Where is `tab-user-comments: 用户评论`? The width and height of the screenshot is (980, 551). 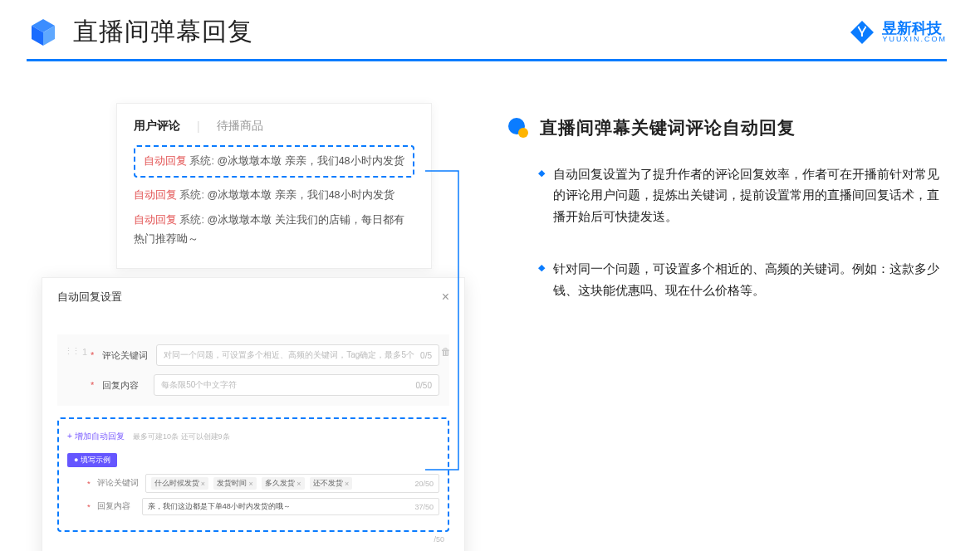
tab-user-comments: 用户评论 is located at coordinates (157, 126).